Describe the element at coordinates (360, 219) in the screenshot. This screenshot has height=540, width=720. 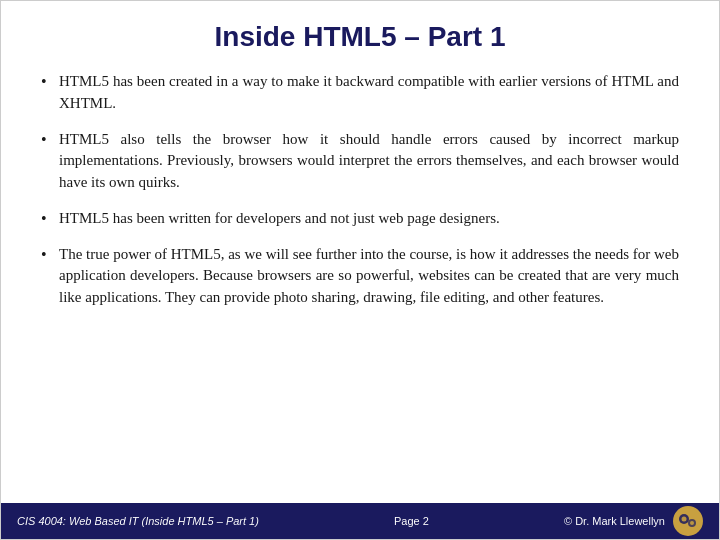
I see `list-item: • HTML5 has been written for developers …` at that location.